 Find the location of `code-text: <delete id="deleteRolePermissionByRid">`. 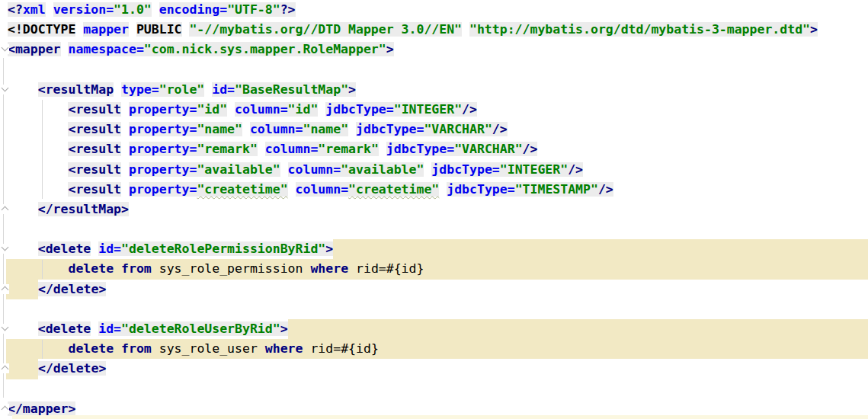

code-text: <delete id="deleteRolePermissionByRid"> is located at coordinates (171, 249).